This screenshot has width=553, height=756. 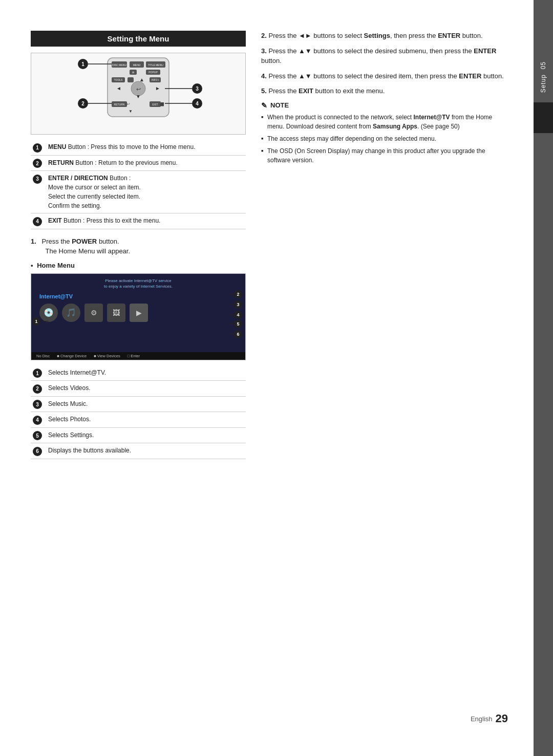 What do you see at coordinates (238, 315) in the screenshot?
I see `home-callout-4: 4` at bounding box center [238, 315].